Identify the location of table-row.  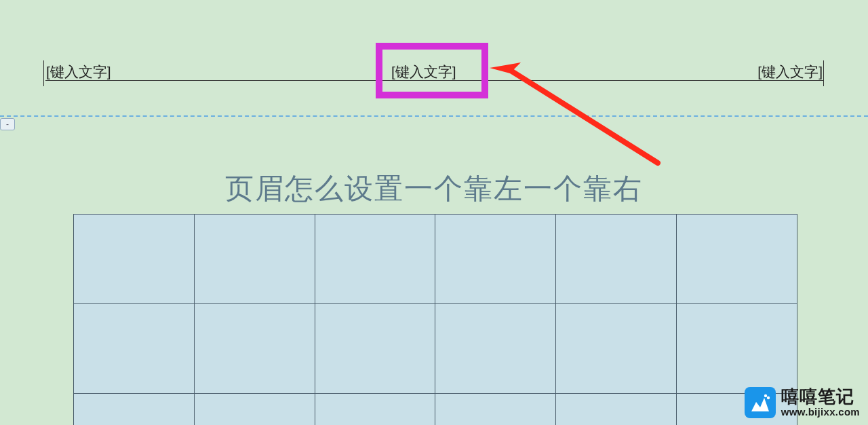
(435, 410).